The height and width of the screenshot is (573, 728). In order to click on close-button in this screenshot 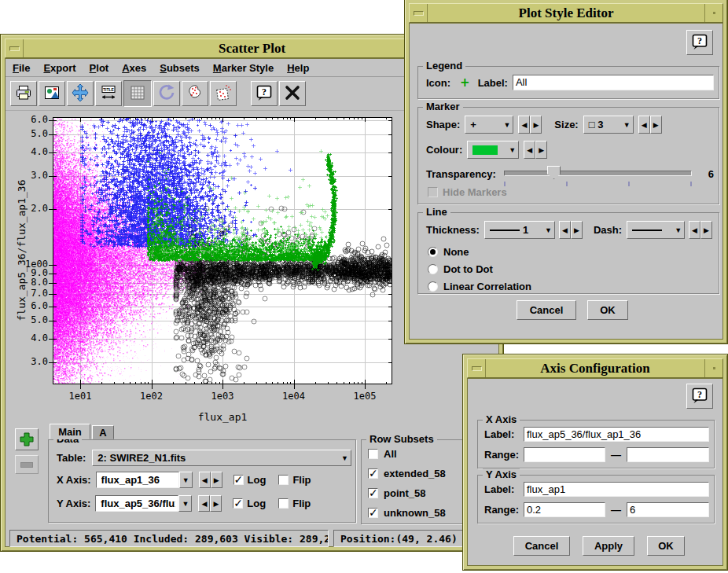, I will do `click(292, 94)`.